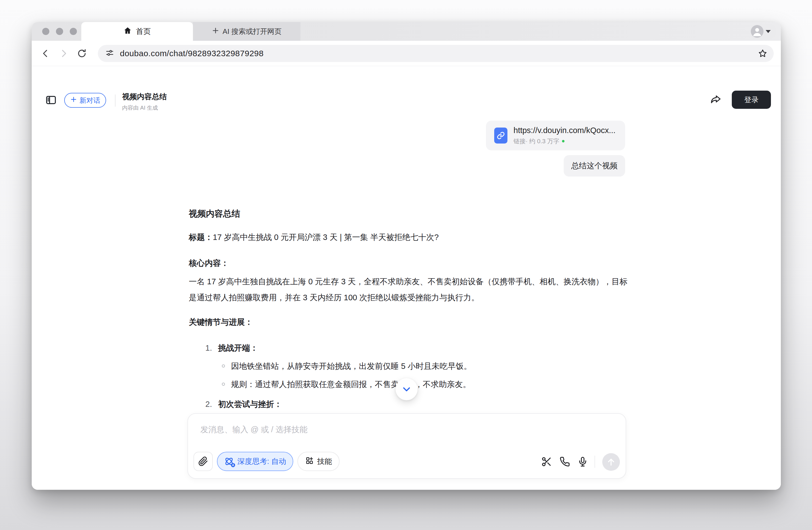 Image resolution: width=812 pixels, height=530 pixels. Describe the element at coordinates (547, 462) in the screenshot. I see `clip-tool-button` at that location.